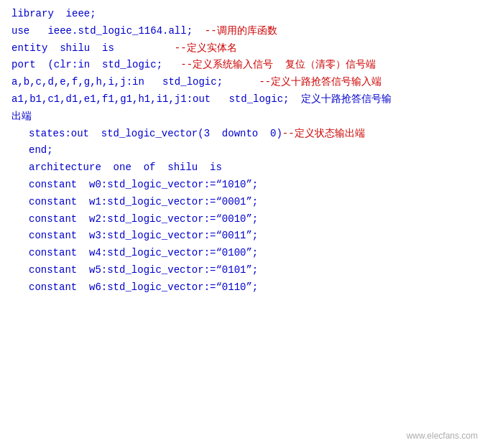  I want to click on code-line-13: constant w3:std_logic_vector:=“0011”;, so click(243, 236).